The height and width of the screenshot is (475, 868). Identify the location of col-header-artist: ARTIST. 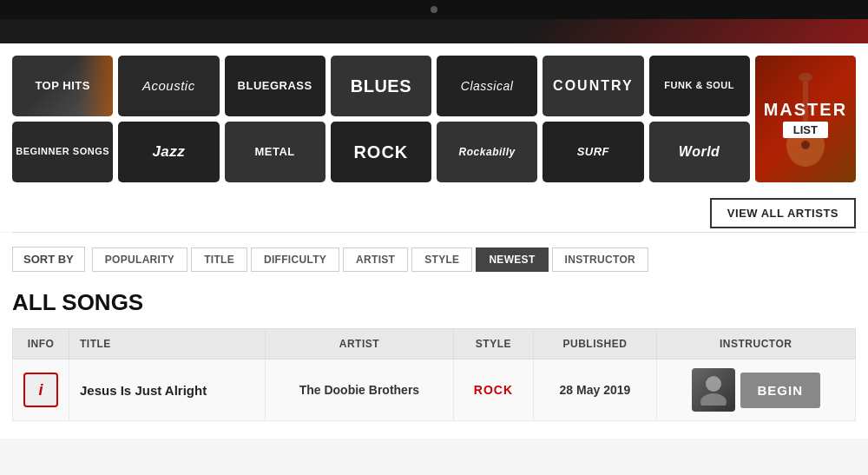
(359, 344).